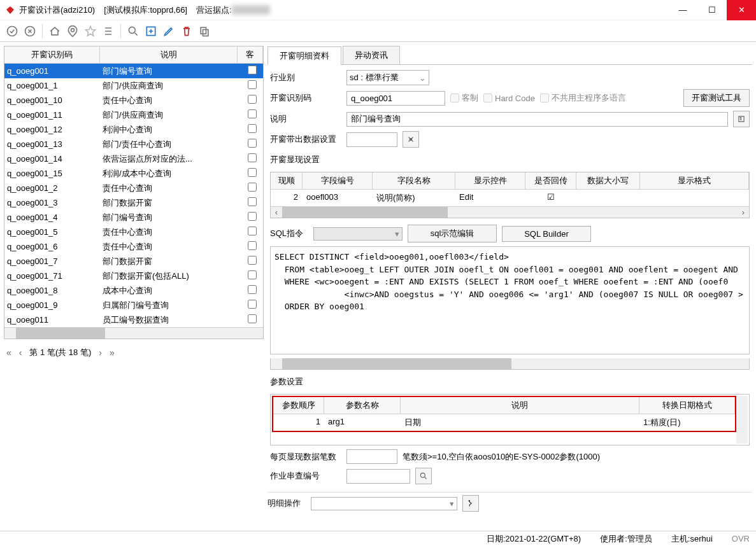 The height and width of the screenshot is (546, 756). What do you see at coordinates (133, 31) in the screenshot?
I see `search-icon` at bounding box center [133, 31].